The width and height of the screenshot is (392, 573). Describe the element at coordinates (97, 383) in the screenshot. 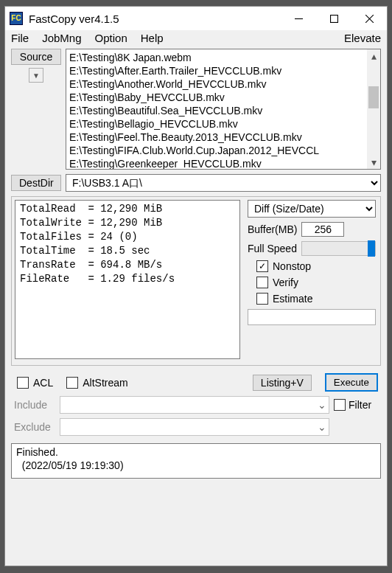

I see `altstream-checkbox: AltStream` at that location.